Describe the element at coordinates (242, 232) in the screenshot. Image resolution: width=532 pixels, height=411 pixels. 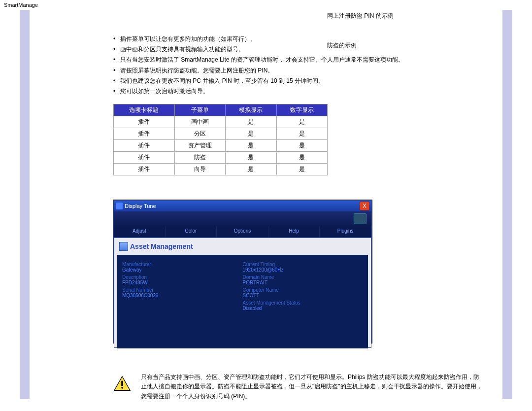
I see `tab-options: Options` at that location.